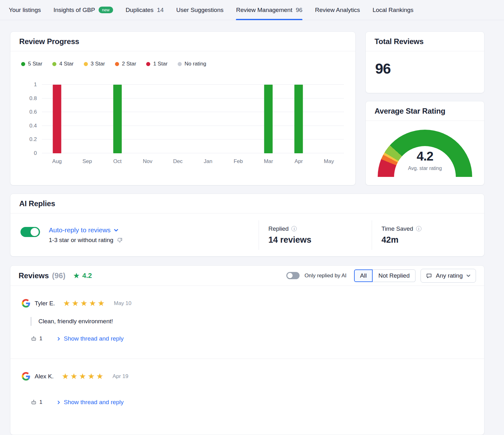 The width and height of the screenshot is (504, 435). What do you see at coordinates (249, 376) in the screenshot?
I see `review-header: Alex K.★★★★★Apr 19` at bounding box center [249, 376].